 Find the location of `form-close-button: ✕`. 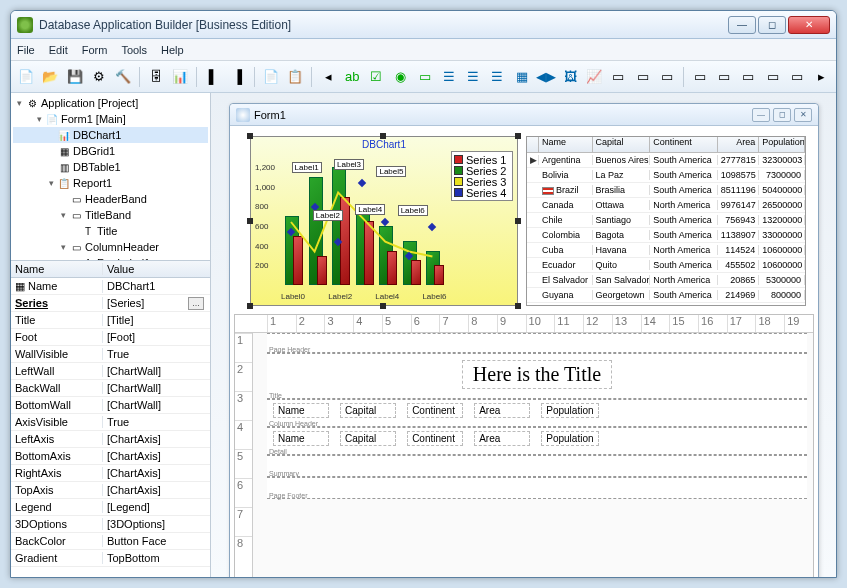

form-close-button: ✕ is located at coordinates (803, 115).